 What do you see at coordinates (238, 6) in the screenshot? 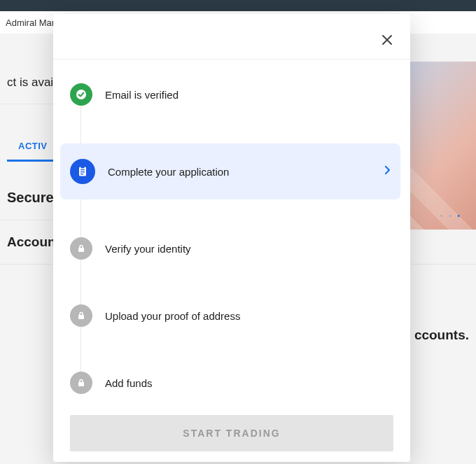
I see `window-chrome` at bounding box center [238, 6].